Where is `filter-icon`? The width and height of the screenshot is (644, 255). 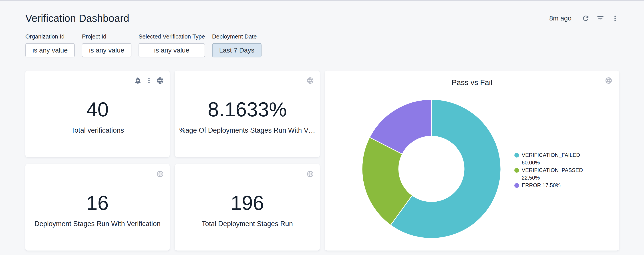
filter-icon is located at coordinates (600, 18).